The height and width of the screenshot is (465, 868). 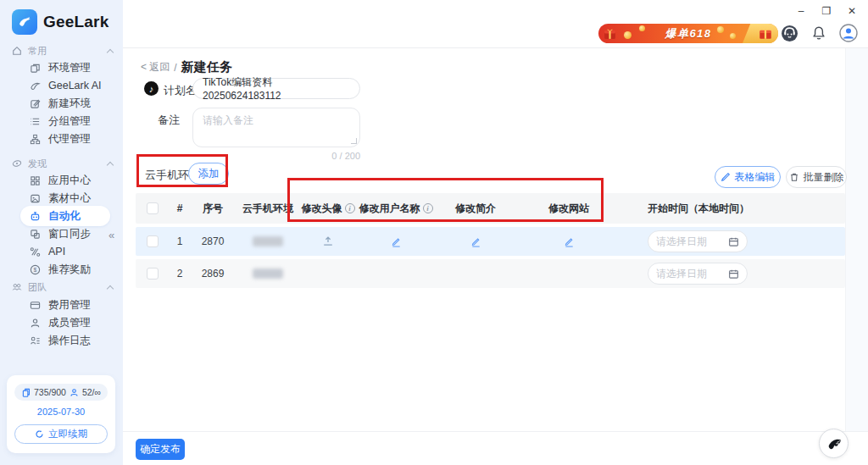 I want to click on card-icon, so click(x=35, y=305).